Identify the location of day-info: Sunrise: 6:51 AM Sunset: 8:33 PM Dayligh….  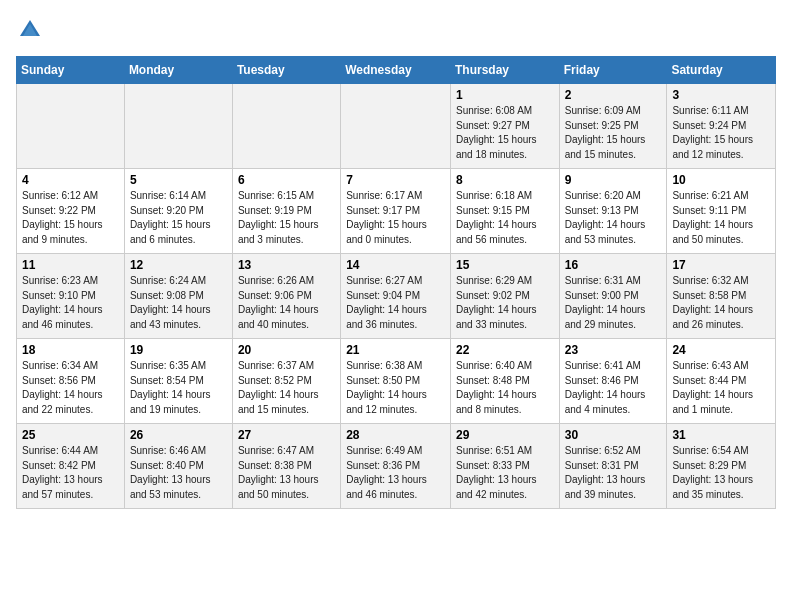
(505, 473).